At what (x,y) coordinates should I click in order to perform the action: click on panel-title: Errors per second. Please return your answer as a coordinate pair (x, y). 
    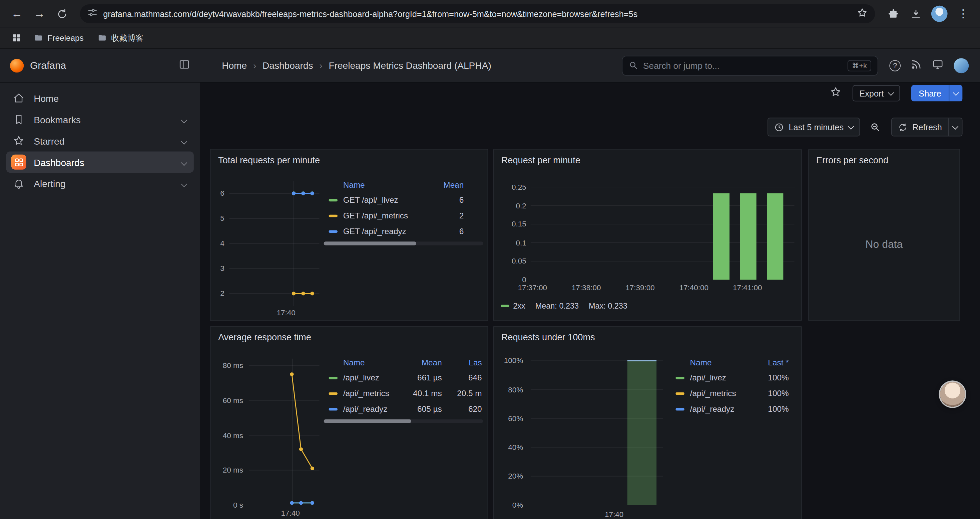
    Looking at the image, I should click on (852, 160).